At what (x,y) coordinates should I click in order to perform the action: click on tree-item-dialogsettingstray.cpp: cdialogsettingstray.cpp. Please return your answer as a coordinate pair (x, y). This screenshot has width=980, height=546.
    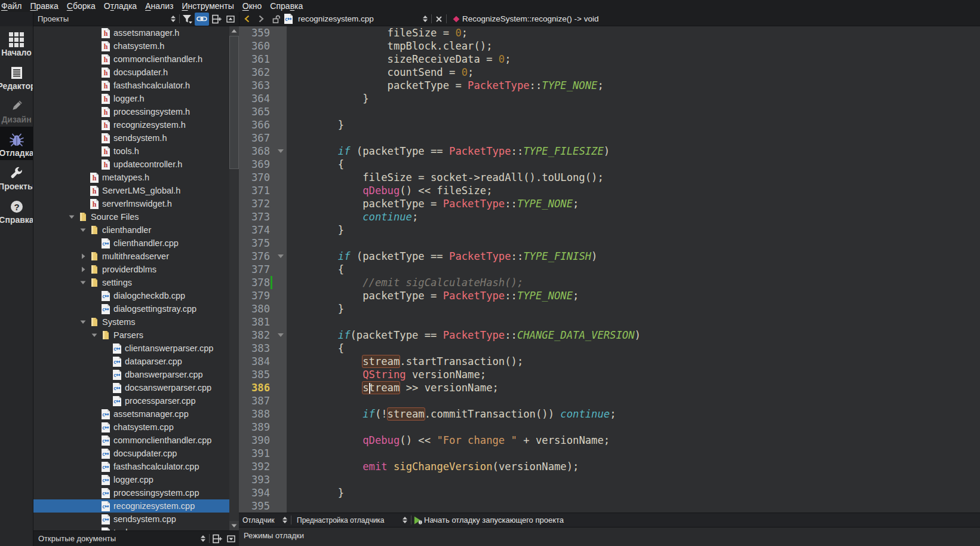
    Looking at the image, I should click on (136, 309).